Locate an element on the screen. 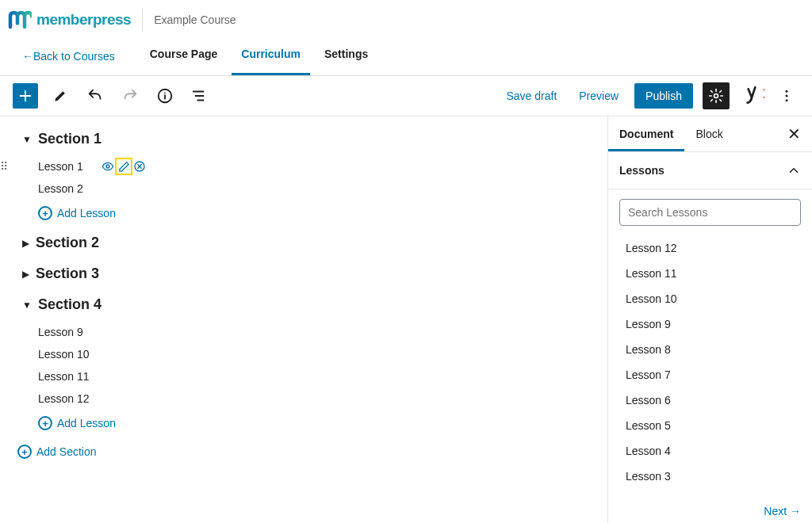 The image size is (812, 523). lessons-panel-title: Lessons is located at coordinates (642, 170).